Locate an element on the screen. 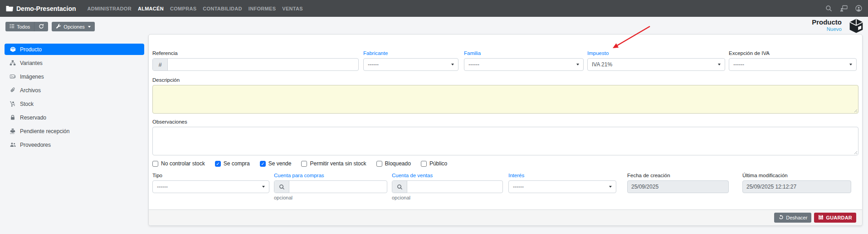 This screenshot has width=868, height=234. nav-item-compras: COMPRAS is located at coordinates (183, 9).